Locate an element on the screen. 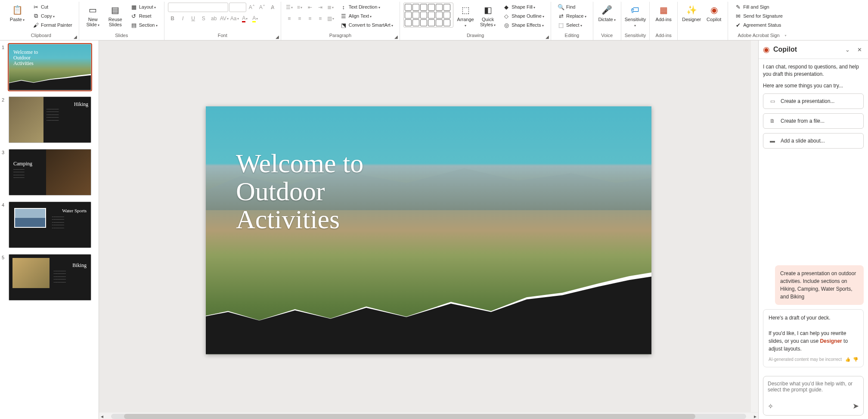 The height and width of the screenshot is (419, 868). replace-button: ⇄Replace is located at coordinates (572, 16).